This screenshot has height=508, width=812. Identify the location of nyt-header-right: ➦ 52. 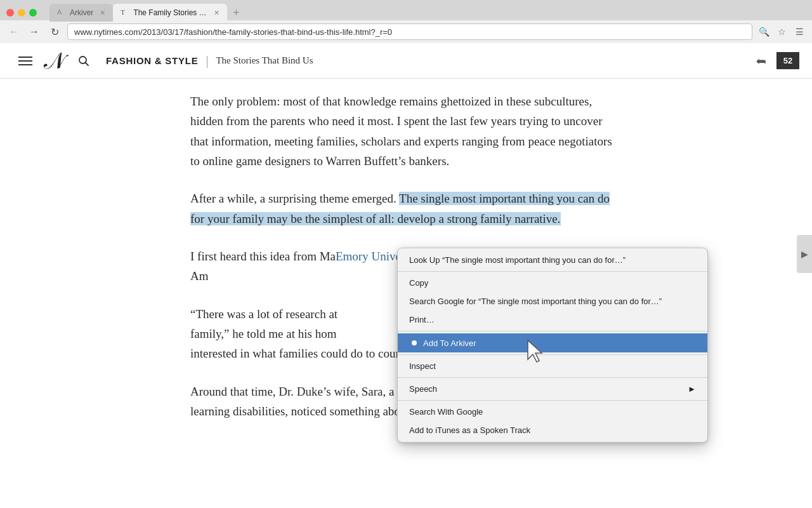
(778, 61).